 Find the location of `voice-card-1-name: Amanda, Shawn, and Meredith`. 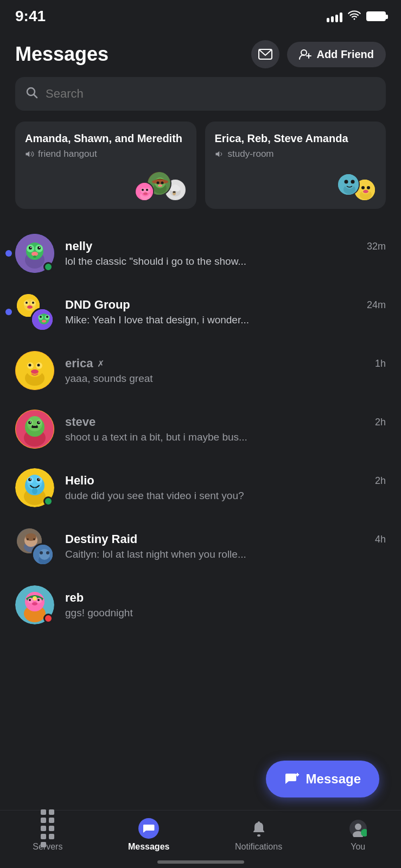

voice-card-1-name: Amanda, Shawn, and Meredith is located at coordinates (106, 138).